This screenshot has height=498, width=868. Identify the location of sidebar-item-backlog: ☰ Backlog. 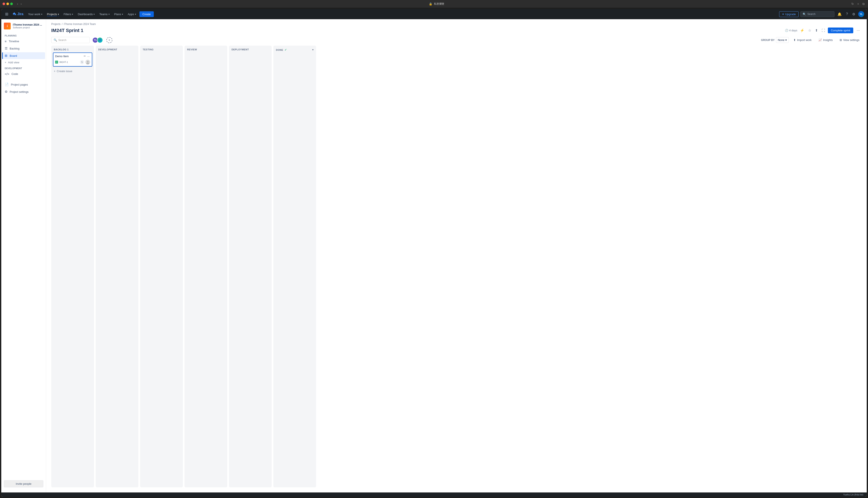
(24, 49).